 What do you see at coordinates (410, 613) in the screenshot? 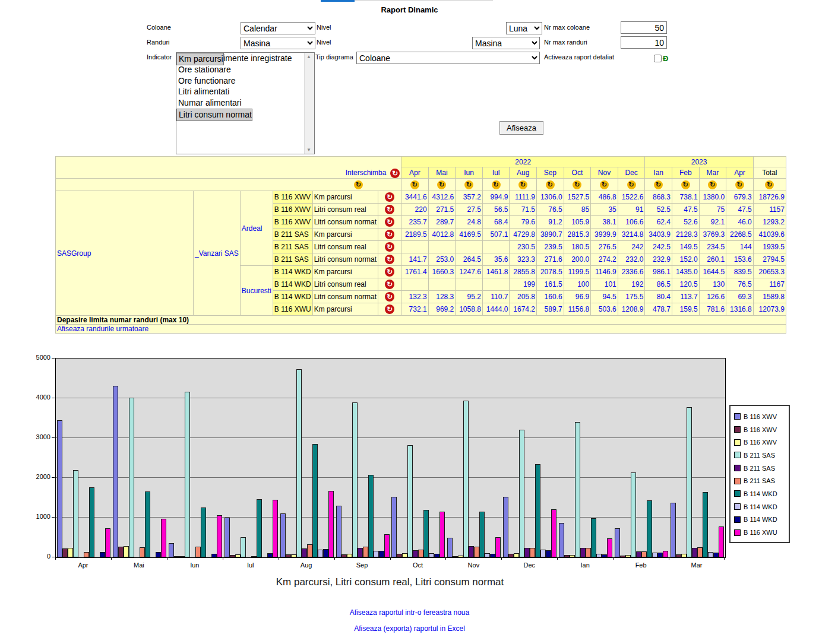
I see `open-report-new-window-link: Afiseaza raportul intr-o fereastra noua` at bounding box center [410, 613].